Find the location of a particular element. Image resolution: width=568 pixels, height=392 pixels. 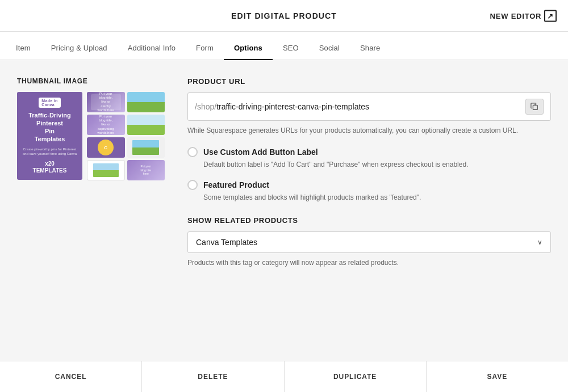

chevron-down-icon: ∨ is located at coordinates (540, 242).